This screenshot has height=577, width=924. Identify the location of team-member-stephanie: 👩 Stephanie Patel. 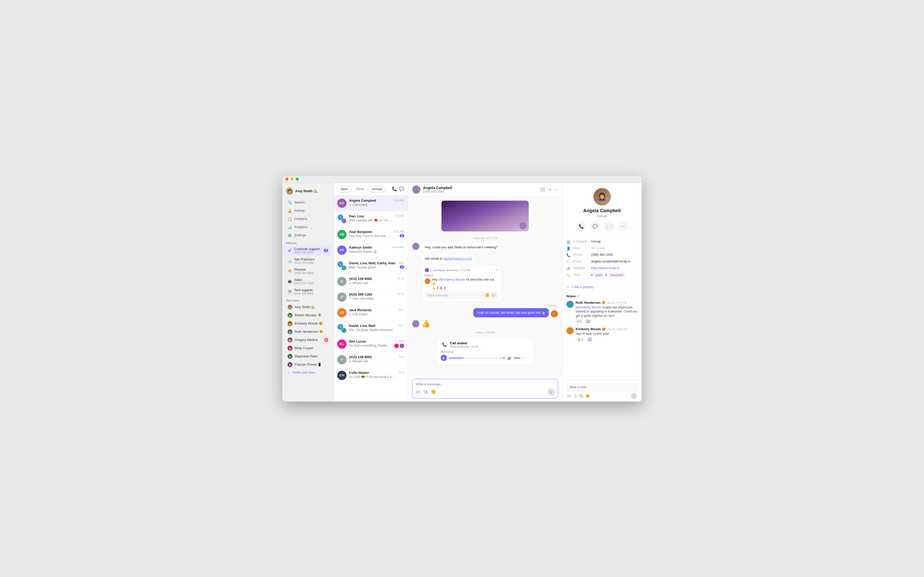
(308, 356).